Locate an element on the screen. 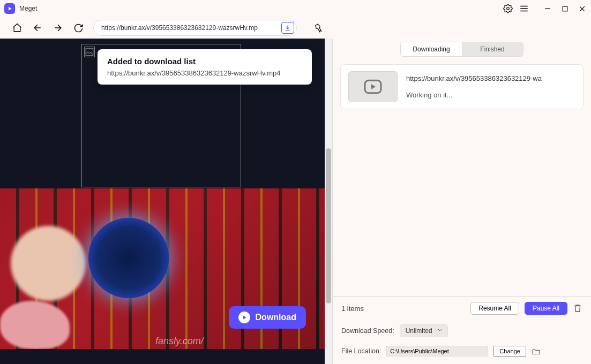  toast-url: https://bunkr.ax/v/395653386323632129-wa… is located at coordinates (205, 73).